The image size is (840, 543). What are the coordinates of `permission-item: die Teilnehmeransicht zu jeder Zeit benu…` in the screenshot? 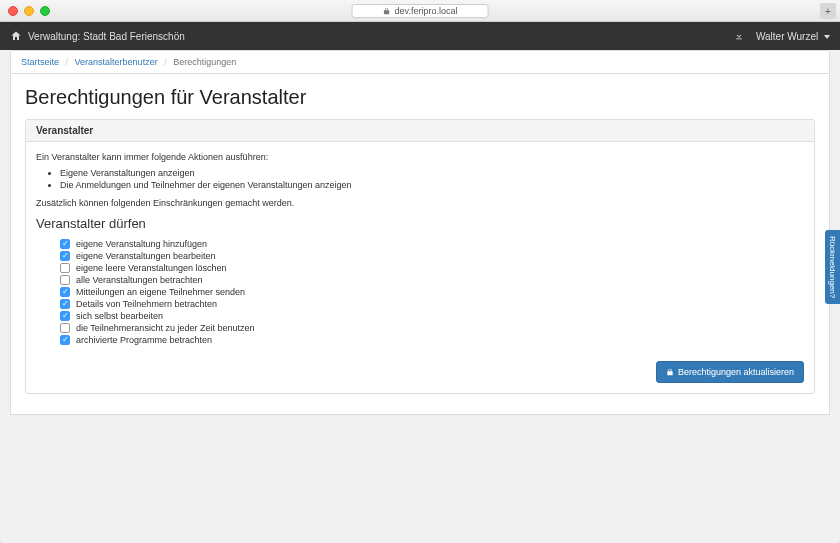 It's located at (432, 328).